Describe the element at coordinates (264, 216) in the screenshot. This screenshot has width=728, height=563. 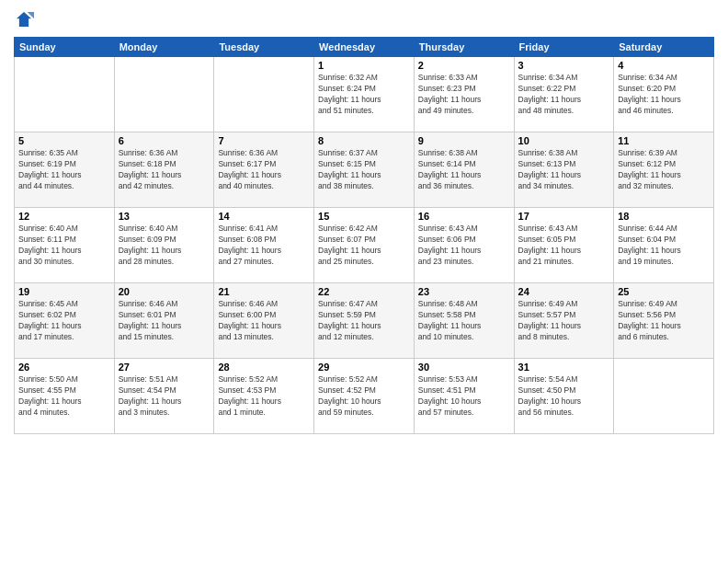
I see `day-number: 14` at that location.